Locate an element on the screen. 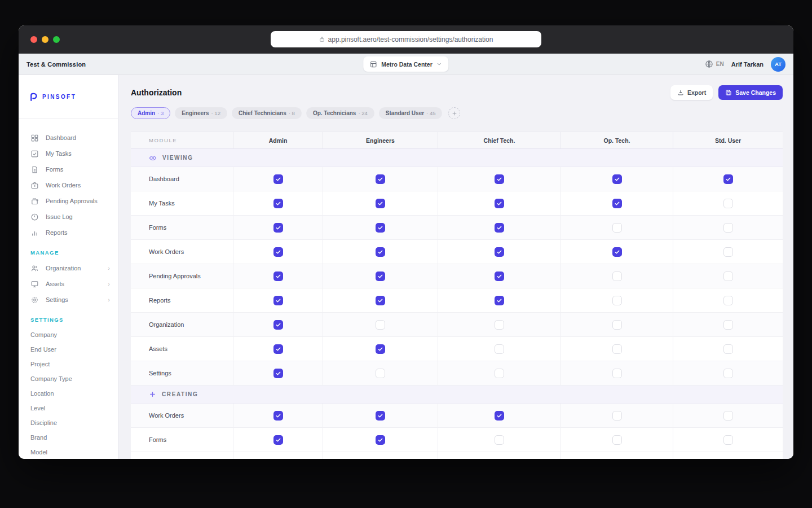  settings-item-end-user: End User is located at coordinates (68, 349).